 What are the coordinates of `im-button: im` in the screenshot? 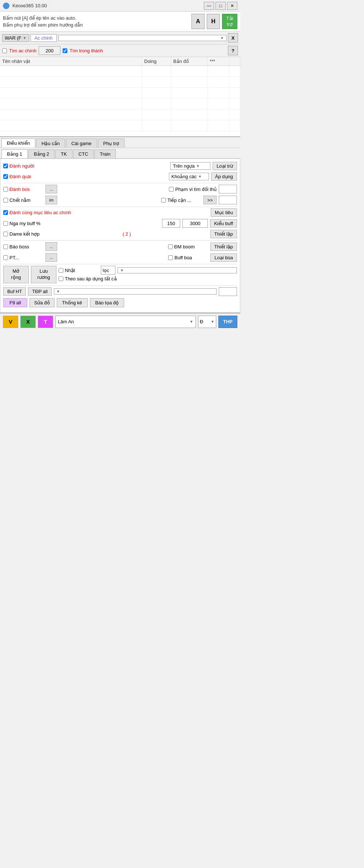 It's located at (51, 200).